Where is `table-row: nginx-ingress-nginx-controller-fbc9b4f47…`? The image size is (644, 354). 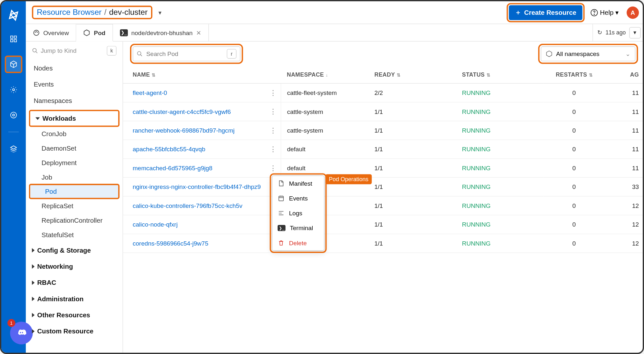
table-row: nginx-ingress-nginx-controller-fbc9b4f47… is located at coordinates (384, 187).